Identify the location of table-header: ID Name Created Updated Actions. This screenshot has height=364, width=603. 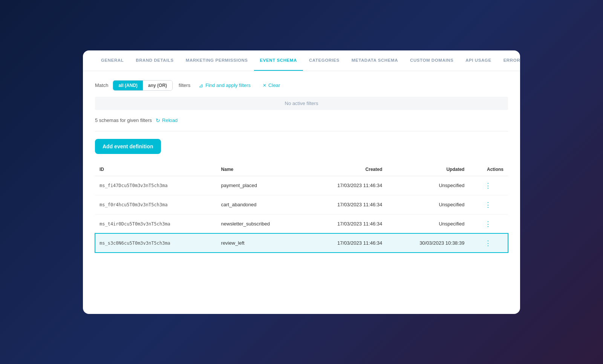
(302, 169).